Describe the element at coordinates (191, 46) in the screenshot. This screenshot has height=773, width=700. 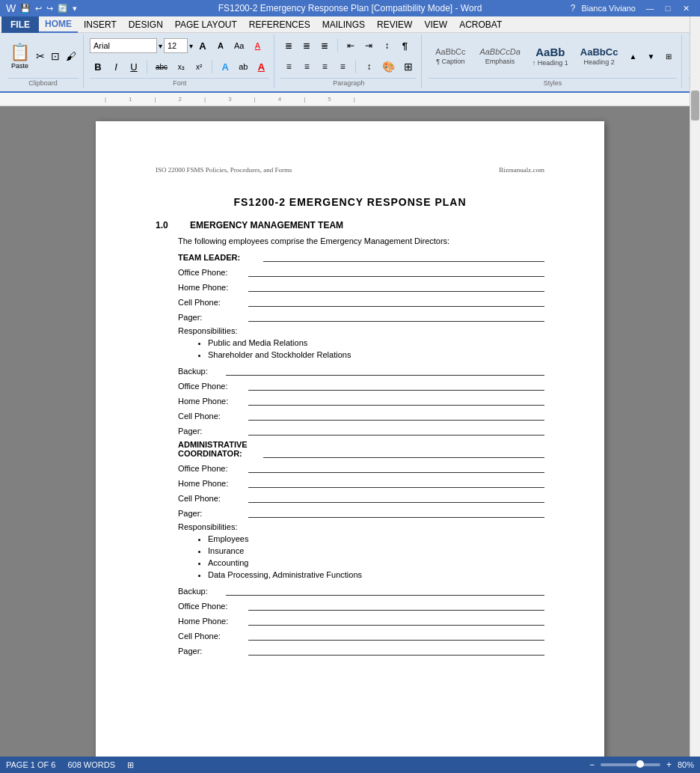
I see `font-size-dropdown: ▾` at that location.